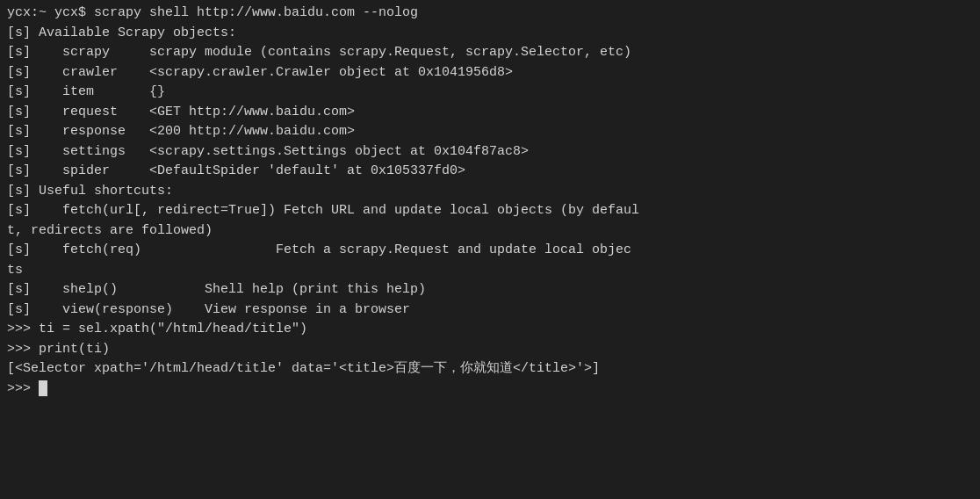 The height and width of the screenshot is (499, 980). Describe the element at coordinates (490, 290) in the screenshot. I see `output-line-14: [s] shelp() Shell help (print this help)` at that location.